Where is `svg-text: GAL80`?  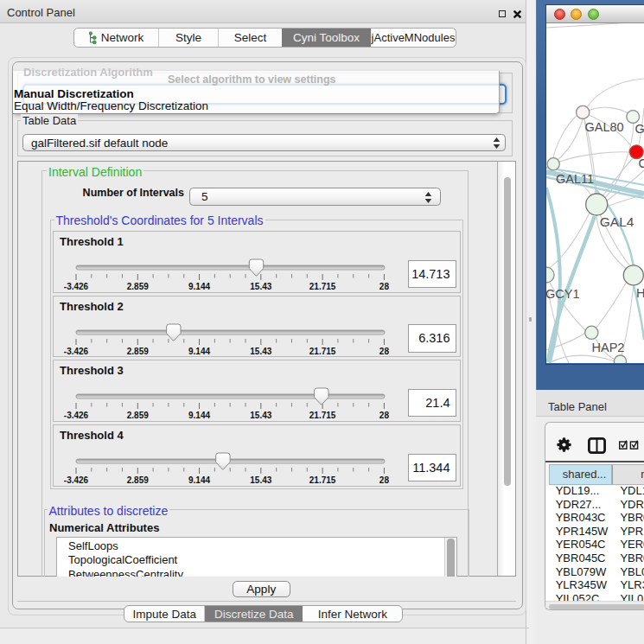
svg-text: GAL80 is located at coordinates (605, 127).